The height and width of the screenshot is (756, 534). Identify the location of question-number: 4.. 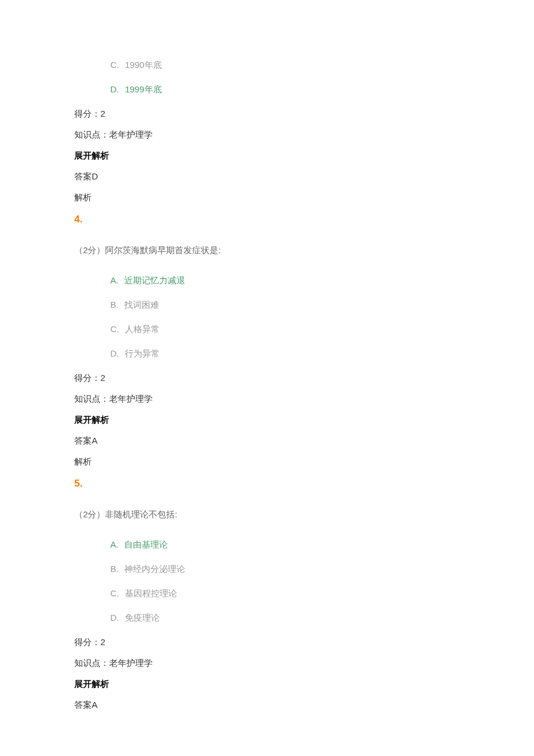
(304, 219).